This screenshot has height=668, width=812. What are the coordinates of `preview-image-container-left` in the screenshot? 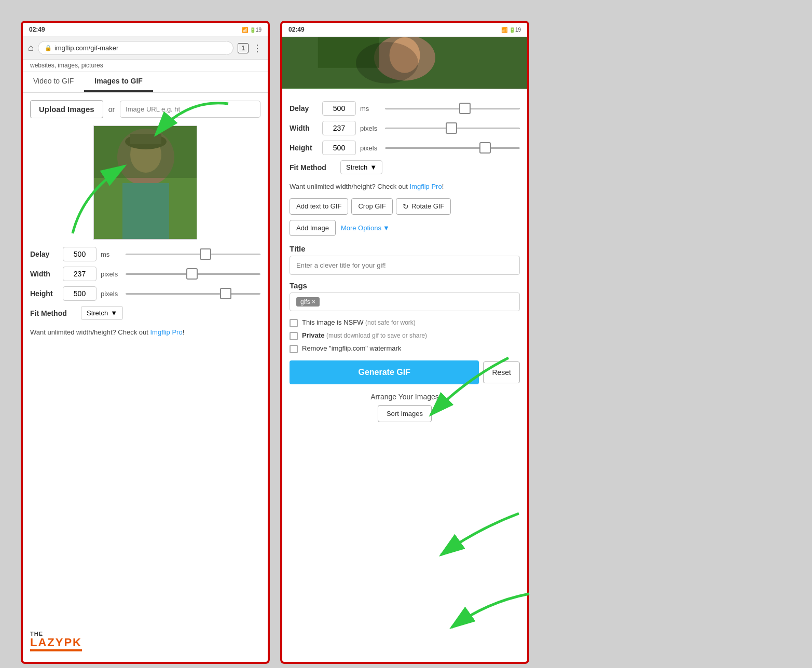 It's located at (145, 183).